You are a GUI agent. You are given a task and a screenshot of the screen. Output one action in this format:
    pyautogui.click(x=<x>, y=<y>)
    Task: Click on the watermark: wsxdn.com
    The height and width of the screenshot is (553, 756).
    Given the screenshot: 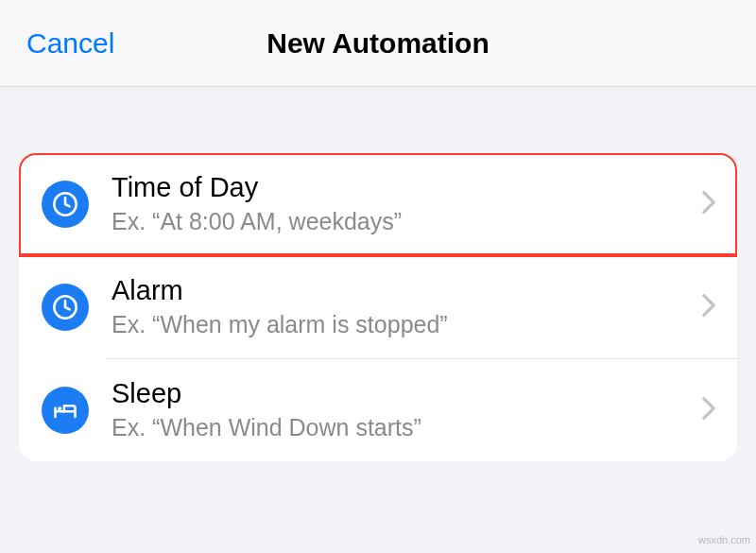 What is the action you would take?
    pyautogui.click(x=724, y=540)
    